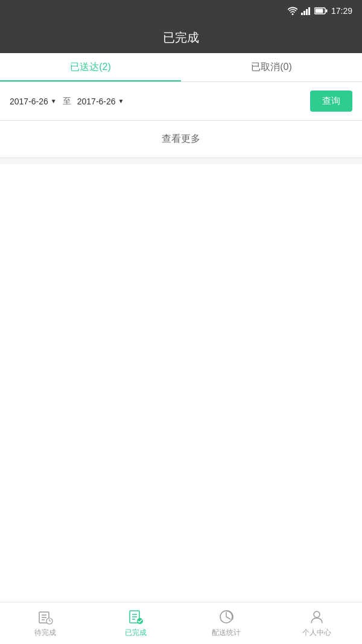  Describe the element at coordinates (45, 617) in the screenshot. I see `pending-icon` at that location.